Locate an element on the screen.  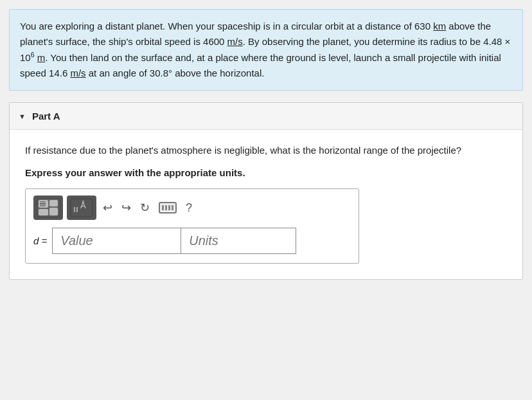
keyboard-icon is located at coordinates (168, 208).